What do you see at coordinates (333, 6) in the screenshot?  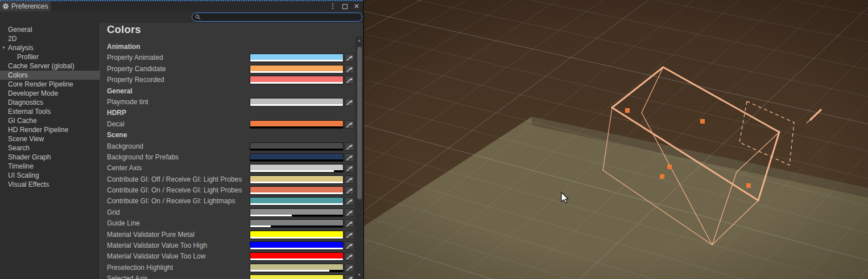 I see `window-menu-button` at bounding box center [333, 6].